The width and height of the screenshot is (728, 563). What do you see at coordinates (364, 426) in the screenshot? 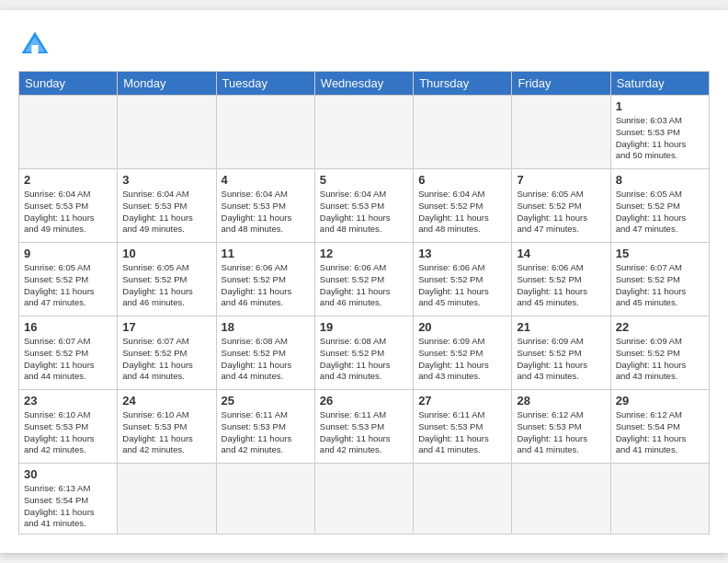
I see `week-row-4: 23Sunrise: 6:10 AM Sunset: 5:53 PM Dayli…` at bounding box center [364, 426].